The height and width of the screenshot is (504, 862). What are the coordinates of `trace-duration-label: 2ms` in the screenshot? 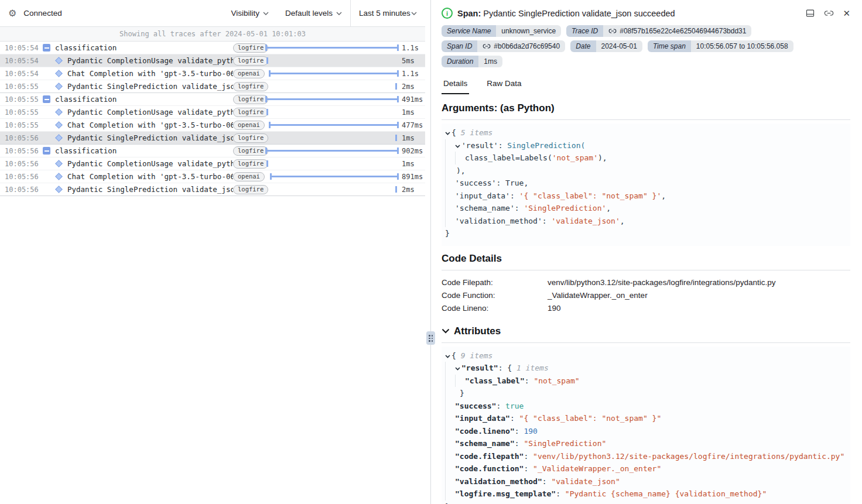 It's located at (412, 87).